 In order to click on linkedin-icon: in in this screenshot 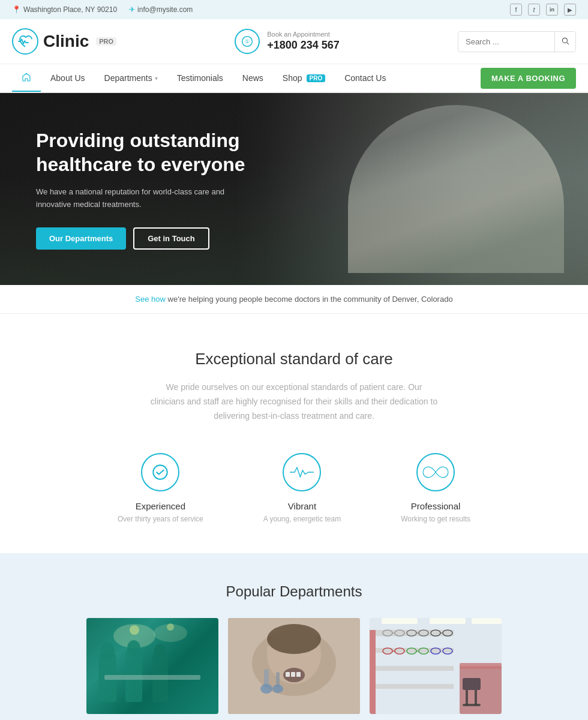, I will do `click(552, 10)`.